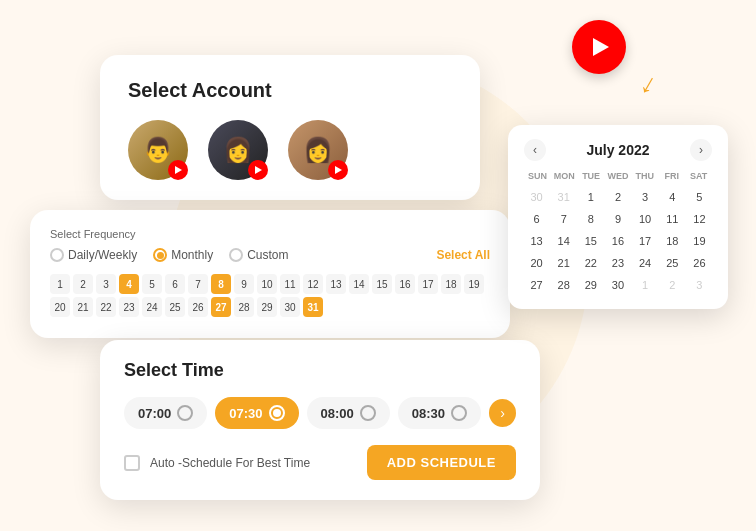 The height and width of the screenshot is (531, 756). What do you see at coordinates (132, 463) in the screenshot?
I see `auto-schedule-checkbox` at bounding box center [132, 463].